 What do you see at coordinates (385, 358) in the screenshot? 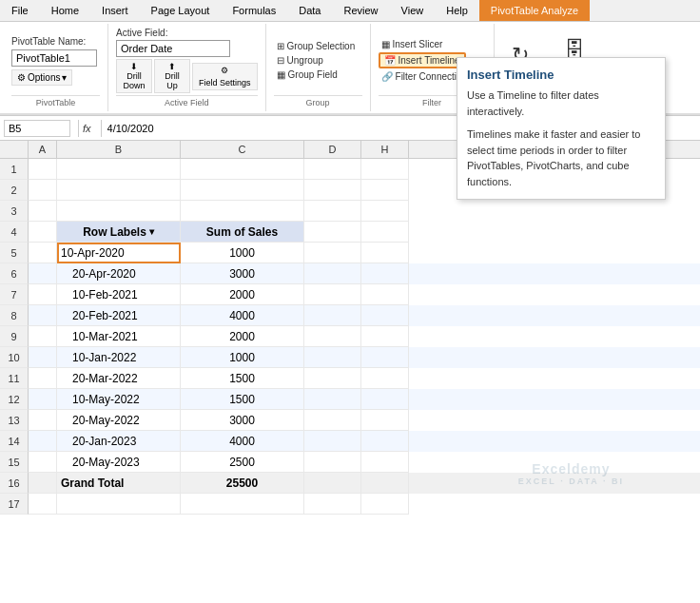
I see `cell-h10` at bounding box center [385, 358].